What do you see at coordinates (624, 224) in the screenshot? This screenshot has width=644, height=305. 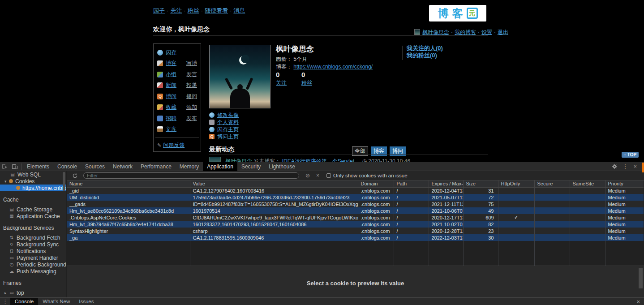 I see `table-cell: Medium` at bounding box center [624, 224].